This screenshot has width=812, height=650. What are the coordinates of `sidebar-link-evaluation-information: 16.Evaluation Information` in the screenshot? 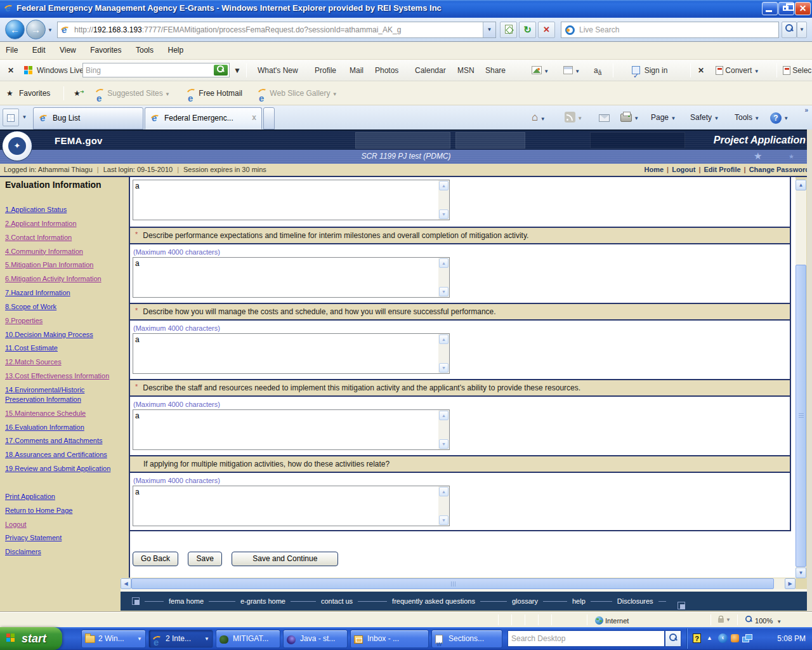 It's located at (65, 428).